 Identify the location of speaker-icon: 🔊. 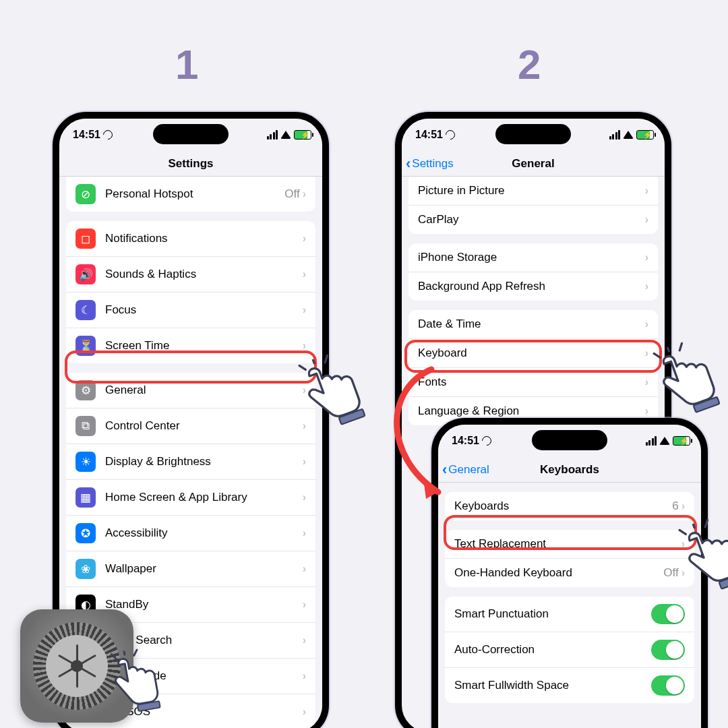
(86, 274).